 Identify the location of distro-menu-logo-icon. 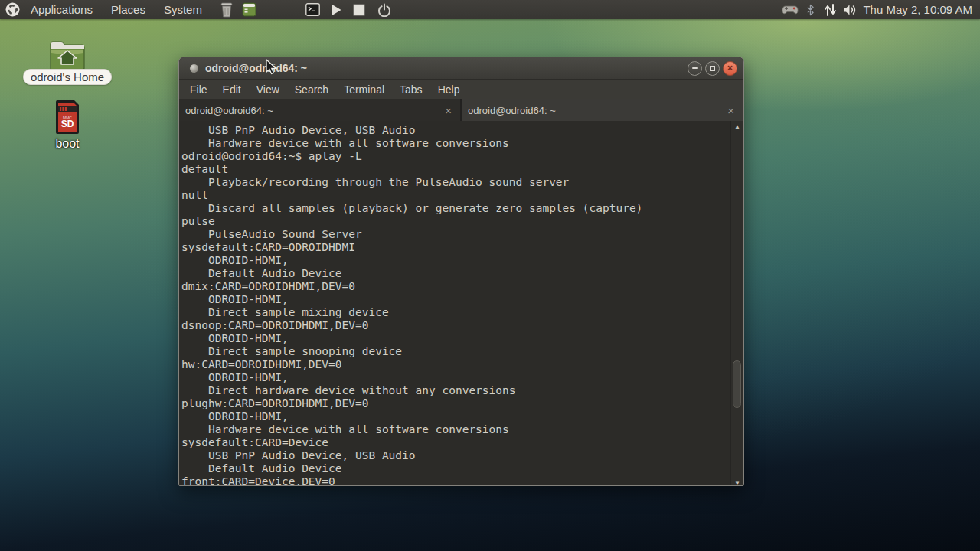
(12, 9).